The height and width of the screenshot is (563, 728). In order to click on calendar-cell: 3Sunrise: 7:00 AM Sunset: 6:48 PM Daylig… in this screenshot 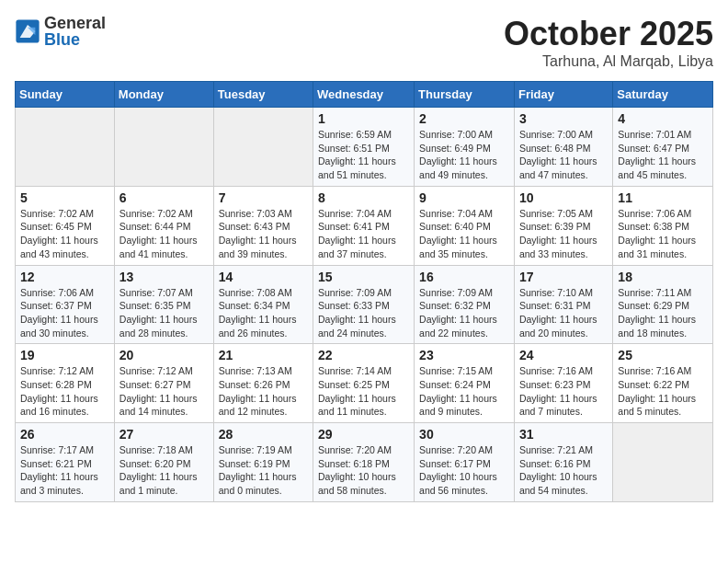, I will do `click(563, 147)`.